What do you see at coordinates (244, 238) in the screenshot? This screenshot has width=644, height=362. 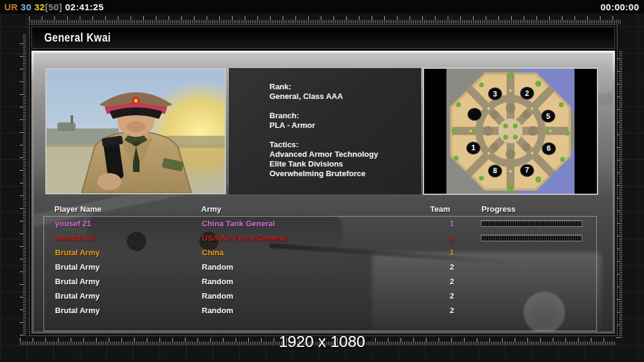 I see `army-cell: USA Air Force General` at bounding box center [244, 238].